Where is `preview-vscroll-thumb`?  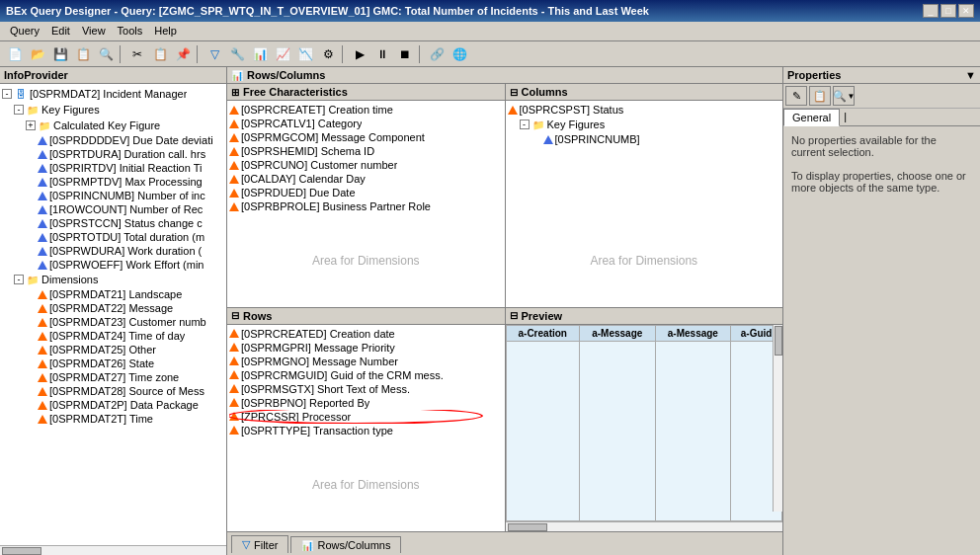 preview-vscroll-thumb is located at coordinates (778, 341).